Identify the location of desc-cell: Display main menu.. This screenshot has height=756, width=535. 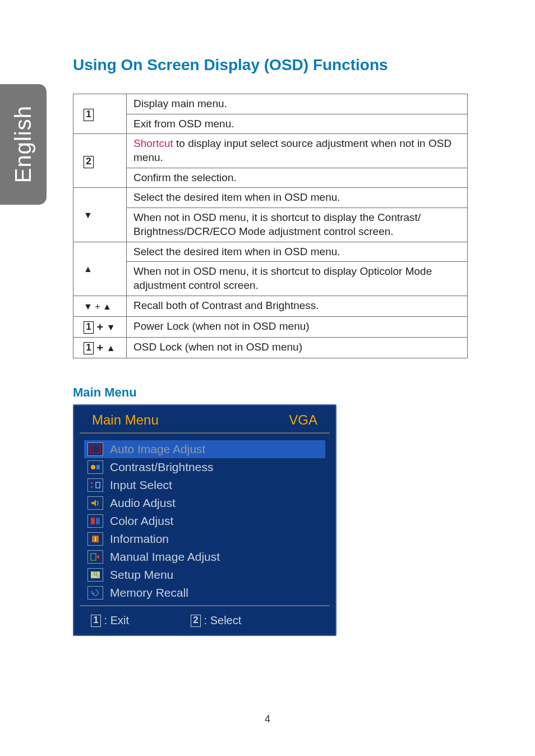
(297, 104).